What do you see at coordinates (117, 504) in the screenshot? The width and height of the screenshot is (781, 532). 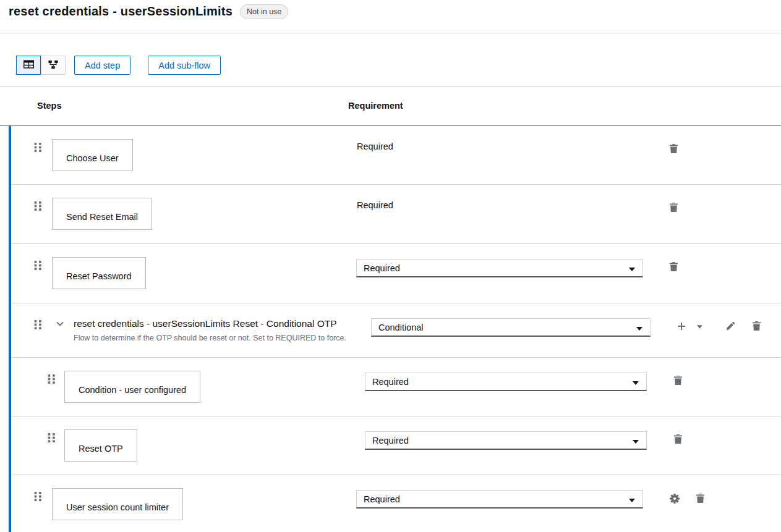 I see `step-box: User session count limiter` at bounding box center [117, 504].